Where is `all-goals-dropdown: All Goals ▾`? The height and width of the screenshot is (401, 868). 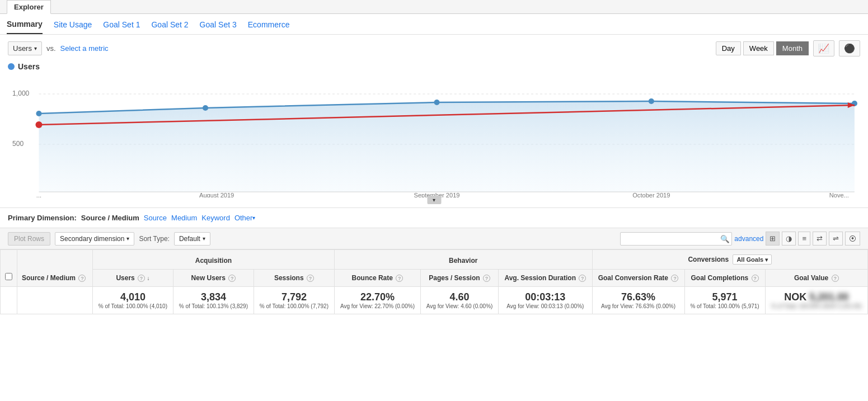
all-goals-dropdown: All Goals ▾ is located at coordinates (752, 260).